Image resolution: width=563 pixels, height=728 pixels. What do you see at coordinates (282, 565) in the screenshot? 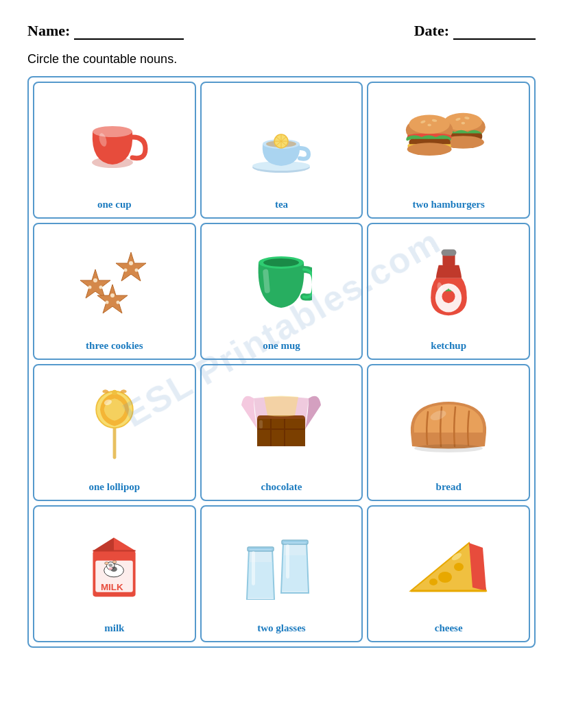
I see `card-icon-two-glasses` at bounding box center [282, 565].